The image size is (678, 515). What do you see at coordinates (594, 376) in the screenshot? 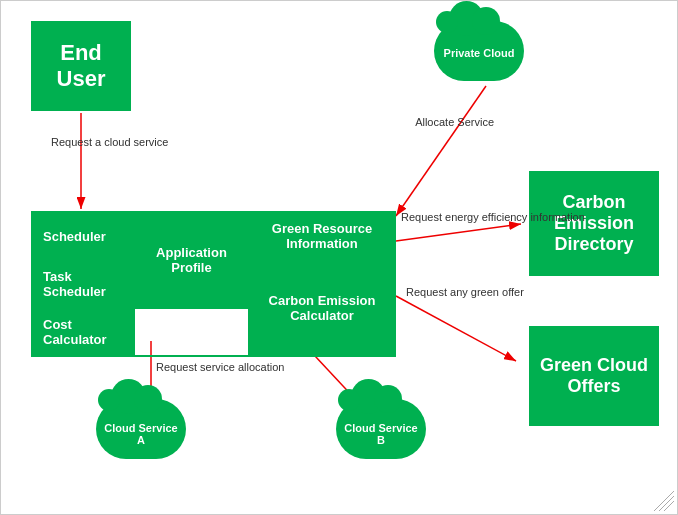
I see `green-cloud-offers-box: Green Cloud Offers` at bounding box center [594, 376].